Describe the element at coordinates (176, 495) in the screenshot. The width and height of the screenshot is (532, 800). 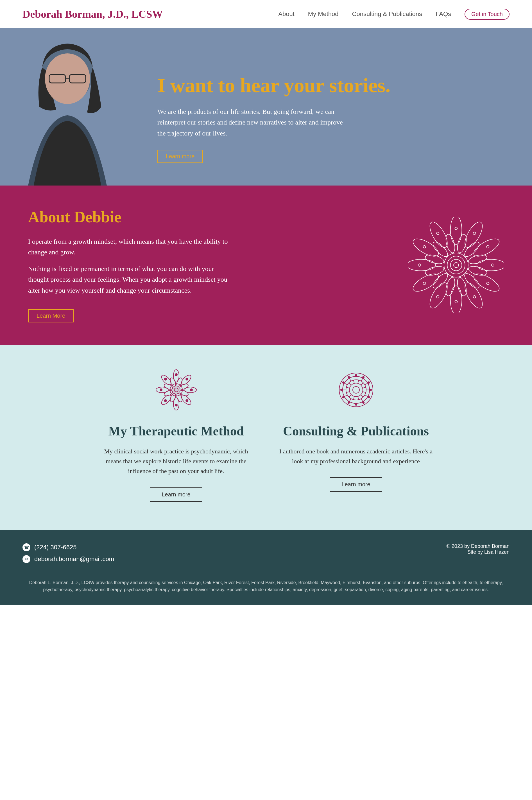
I see `therapeutic-learn-more-button: Learn more` at that location.